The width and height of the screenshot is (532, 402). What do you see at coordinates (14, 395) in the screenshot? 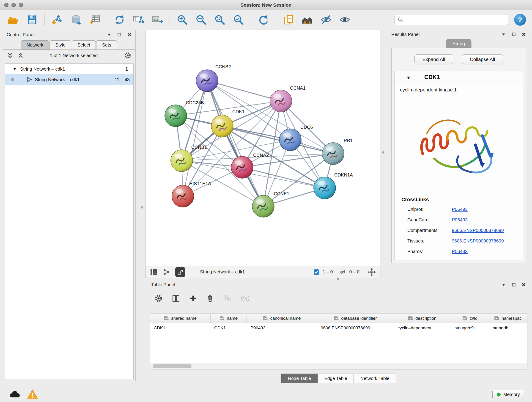
I see `cloud-icon` at bounding box center [14, 395].